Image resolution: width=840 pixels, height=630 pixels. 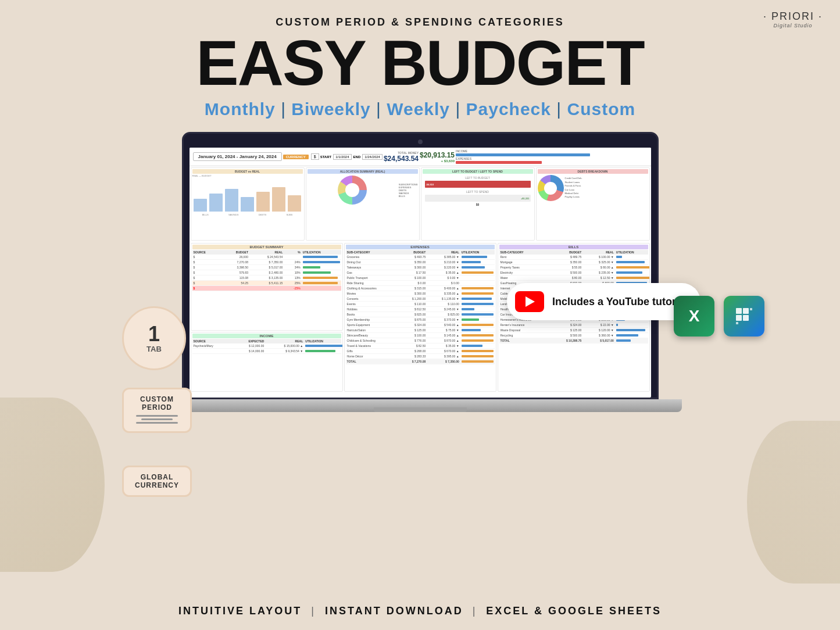 What do you see at coordinates (363, 171) in the screenshot?
I see `ss-allocation-title: ALLOCATION SUMMARY (REAL)` at bounding box center [363, 171].